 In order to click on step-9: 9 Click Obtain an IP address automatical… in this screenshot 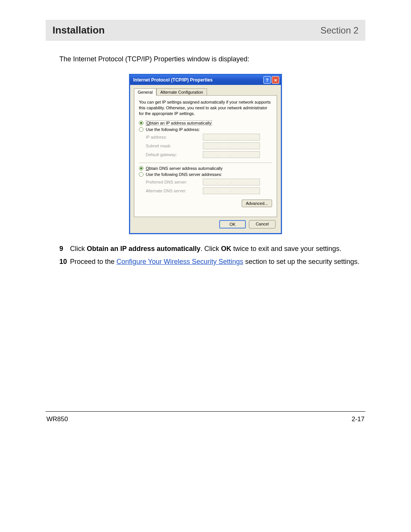, I will do `click(212, 249)`.